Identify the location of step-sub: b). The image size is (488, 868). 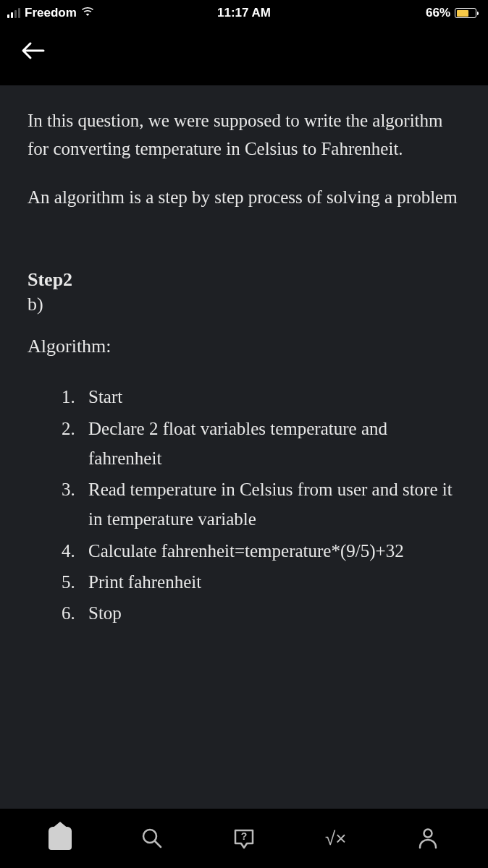
(244, 305).